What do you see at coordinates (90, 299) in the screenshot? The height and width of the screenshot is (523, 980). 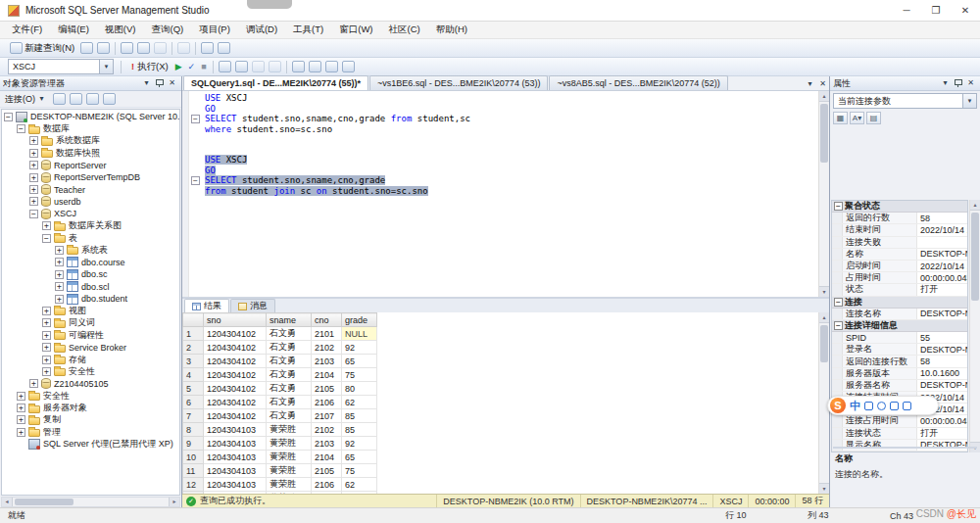 I see `tree-item: +dbo.student` at bounding box center [90, 299].